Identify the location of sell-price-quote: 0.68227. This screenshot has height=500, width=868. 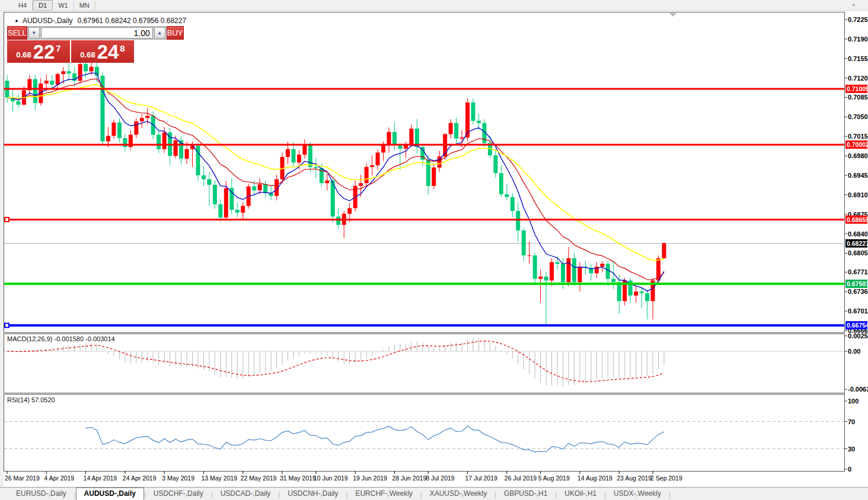
(39, 52).